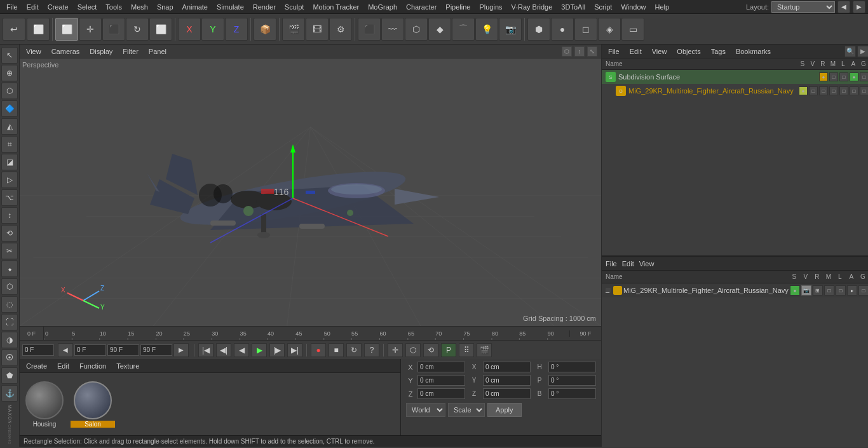 This screenshot has width=868, height=448. I want to click on tool-18: ⦿, so click(10, 358).